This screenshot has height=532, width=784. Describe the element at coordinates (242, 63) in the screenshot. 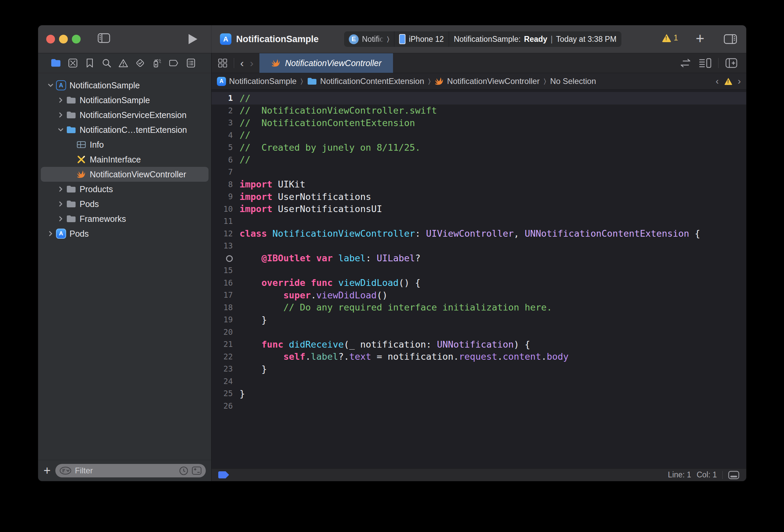

I see `go-back-icon: ‹` at that location.